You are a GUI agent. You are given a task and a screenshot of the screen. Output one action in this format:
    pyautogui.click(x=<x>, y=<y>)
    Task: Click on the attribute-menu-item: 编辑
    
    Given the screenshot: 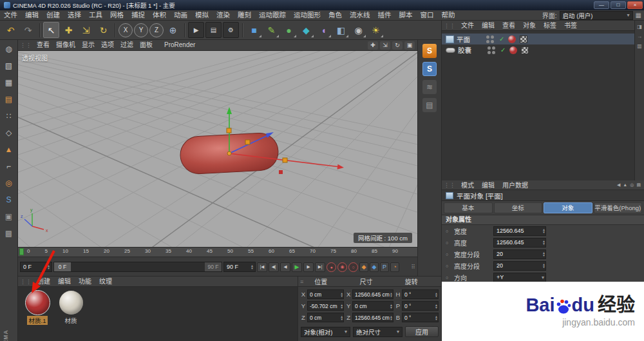 What is the action you would take?
    pyautogui.click(x=488, y=186)
    